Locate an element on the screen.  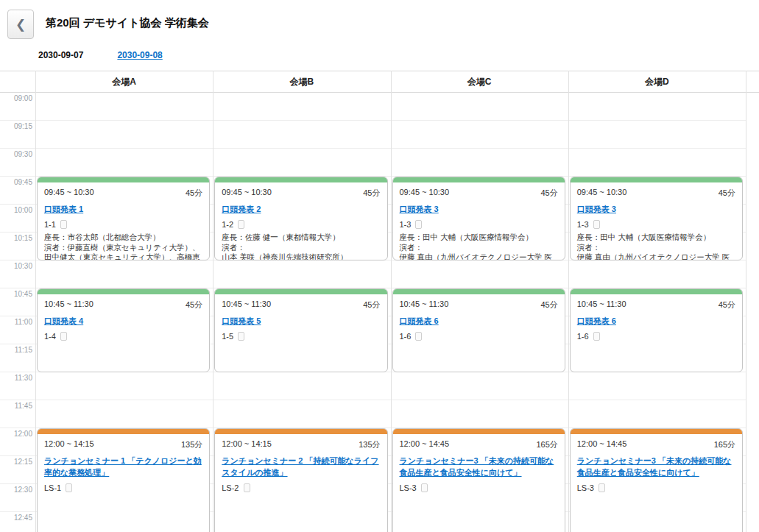
time-label: 10:00 is located at coordinates (16, 210).